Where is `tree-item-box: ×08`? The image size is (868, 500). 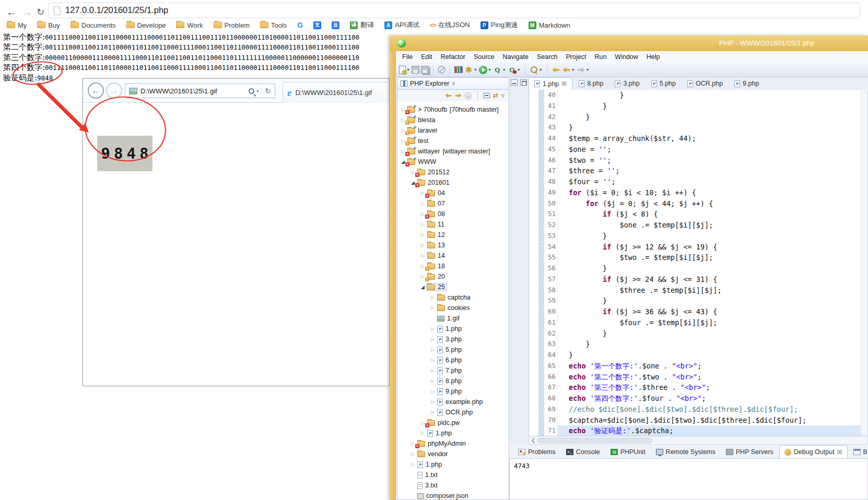
tree-item-box: ×08 is located at coordinates (437, 214).